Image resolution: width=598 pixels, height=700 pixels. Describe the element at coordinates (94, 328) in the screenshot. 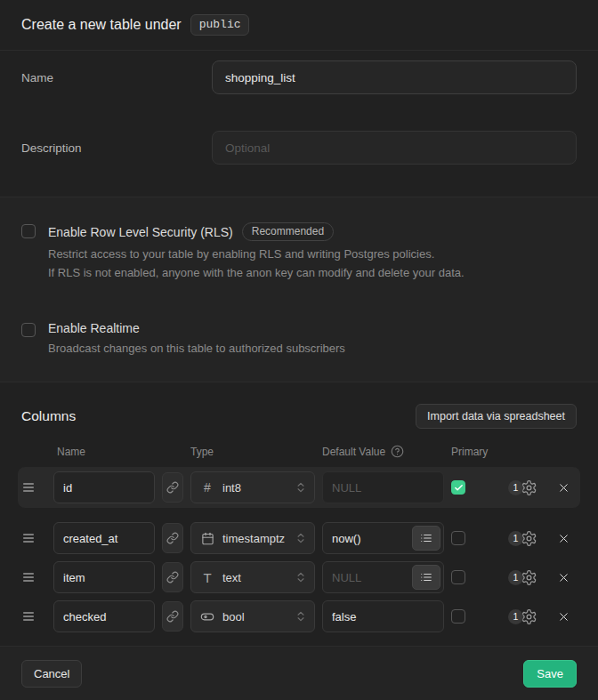

I see `realtime-label: Enable Realtime` at that location.